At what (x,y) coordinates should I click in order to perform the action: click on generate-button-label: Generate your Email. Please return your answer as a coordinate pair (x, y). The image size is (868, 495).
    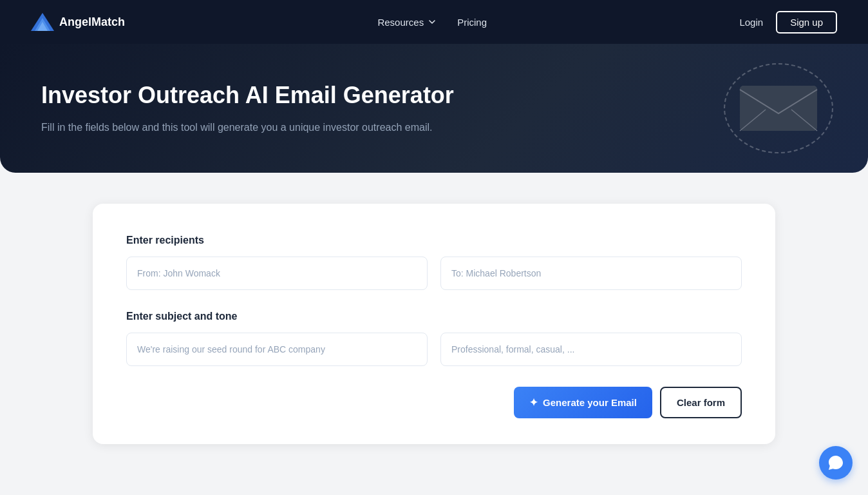
    Looking at the image, I should click on (590, 402).